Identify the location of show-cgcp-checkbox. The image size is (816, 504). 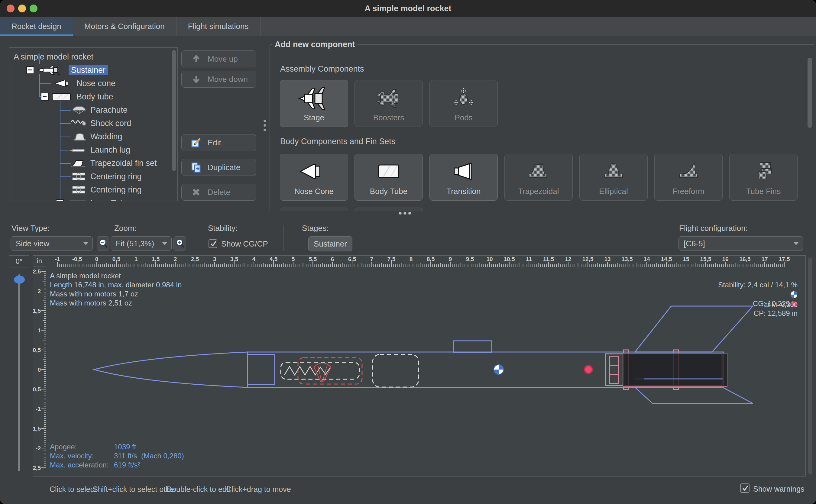
(213, 244).